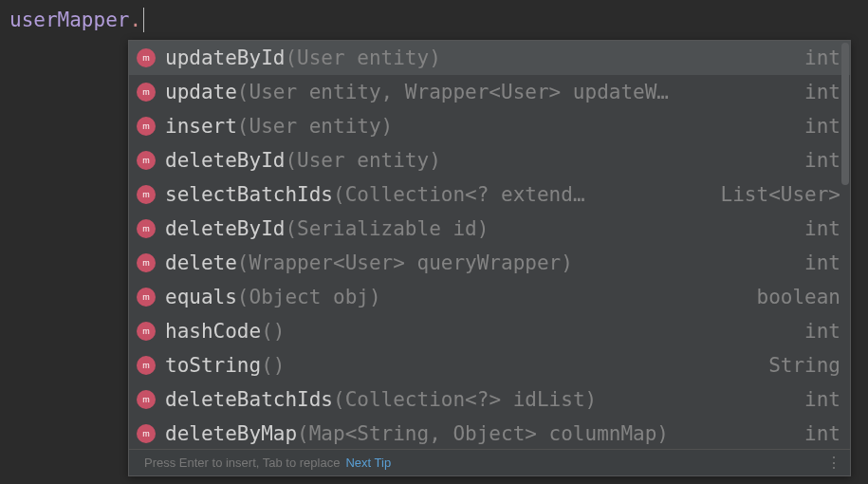  What do you see at coordinates (489, 92) in the screenshot?
I see `completion-item: mupdate(User entity, Wrapper<User> updat…` at bounding box center [489, 92].